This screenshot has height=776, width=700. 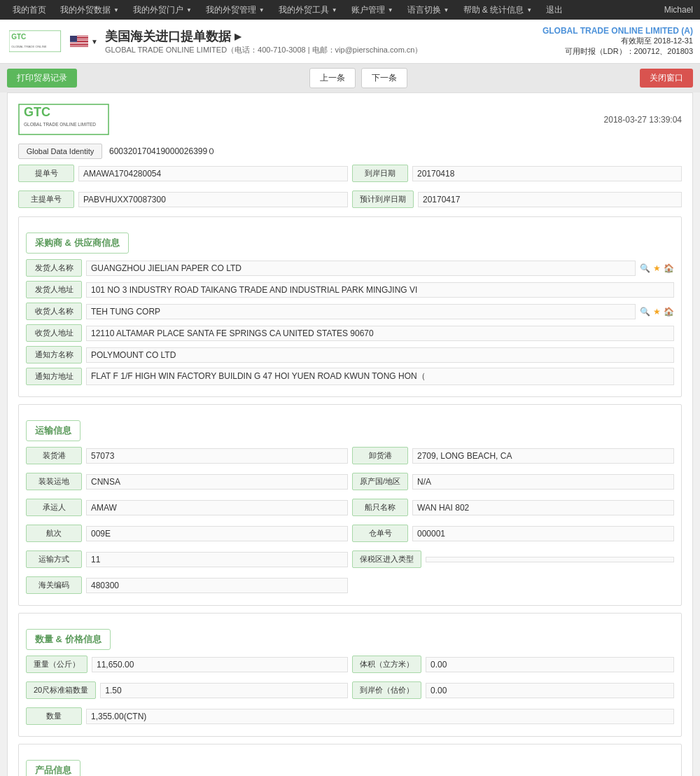 I want to click on voyage-row: 航次 009E, so click(x=187, y=534).